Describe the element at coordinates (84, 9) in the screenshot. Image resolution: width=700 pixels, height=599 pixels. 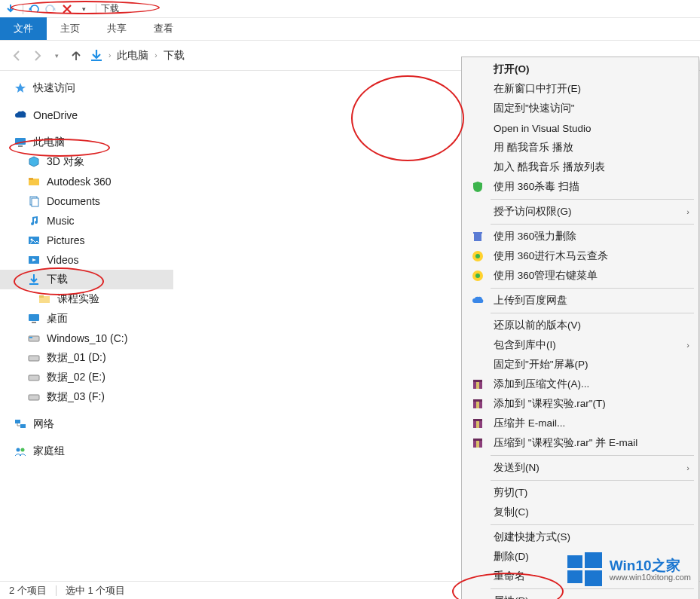
I see `customize-qat-icon: ▾` at that location.